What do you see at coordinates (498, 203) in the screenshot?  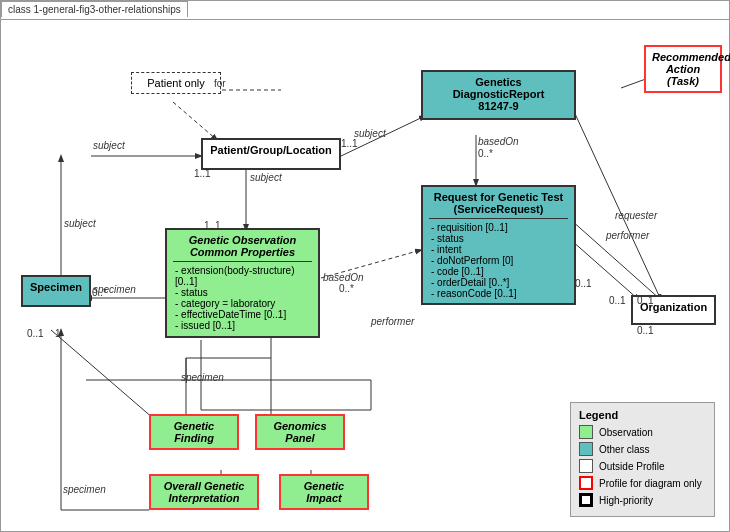 I see `request-title: Request for Genetic Test (ServiceRequest…` at bounding box center [498, 203].